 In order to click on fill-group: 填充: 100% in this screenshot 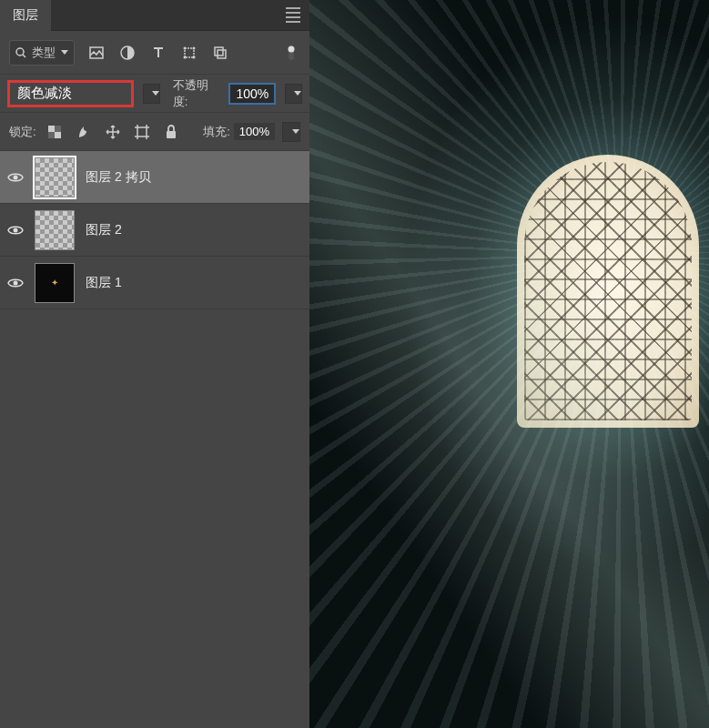, I will do `click(251, 132)`.